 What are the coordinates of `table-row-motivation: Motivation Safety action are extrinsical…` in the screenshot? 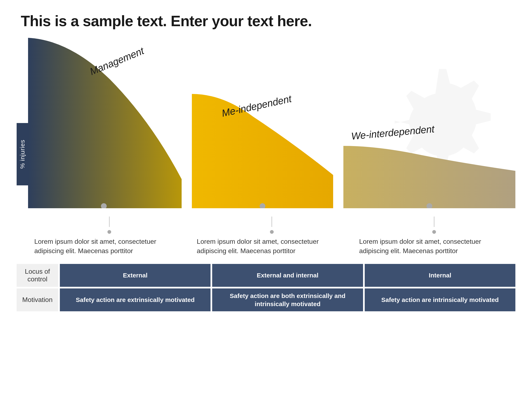 It's located at (266, 300).